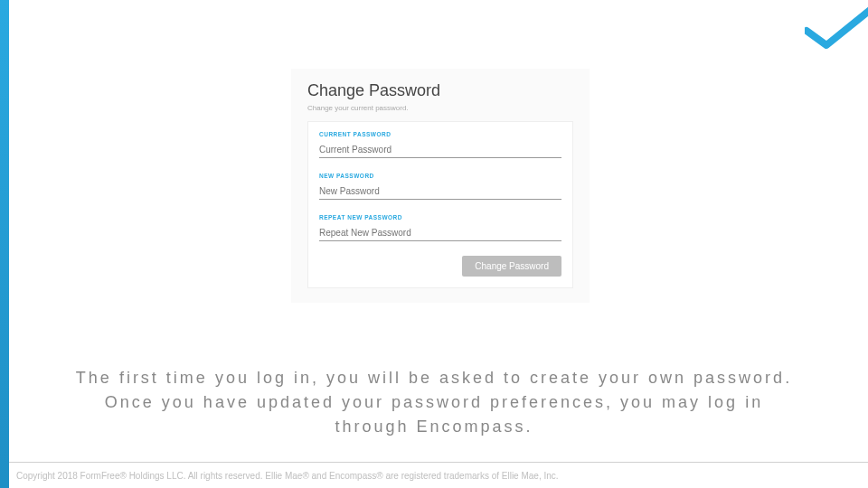 The height and width of the screenshot is (488, 868). What do you see at coordinates (440, 192) in the screenshot?
I see `input-new-password` at bounding box center [440, 192].